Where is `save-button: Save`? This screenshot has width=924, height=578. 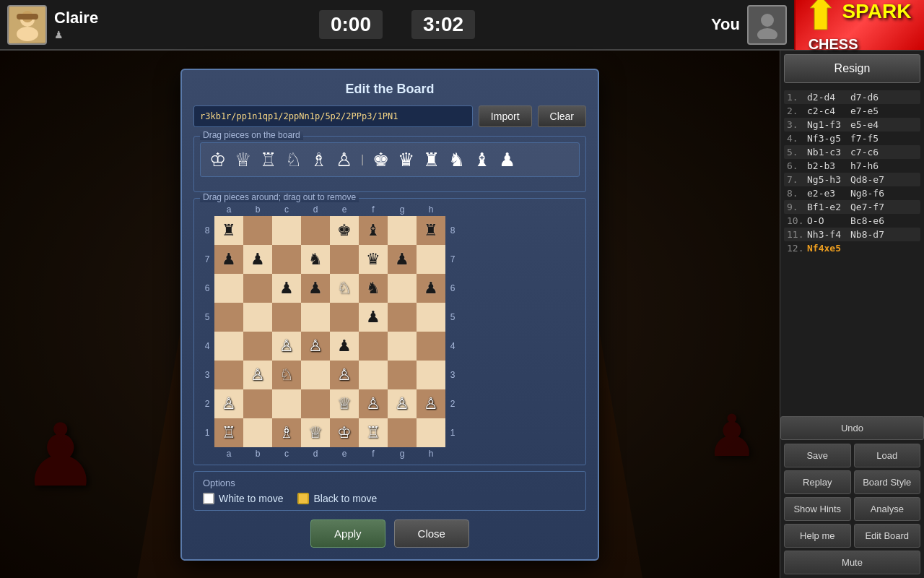 save-button: Save is located at coordinates (817, 455).